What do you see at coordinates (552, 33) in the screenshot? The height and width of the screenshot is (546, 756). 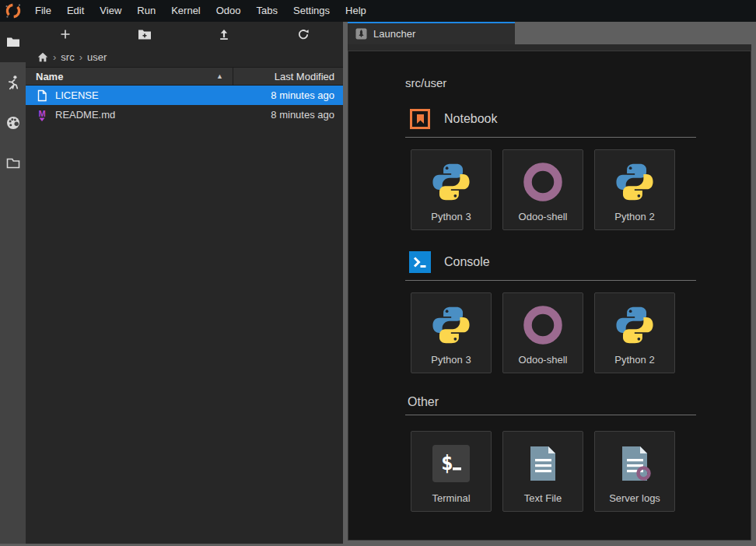 I see `dock-tab-bar: Launcher` at bounding box center [552, 33].